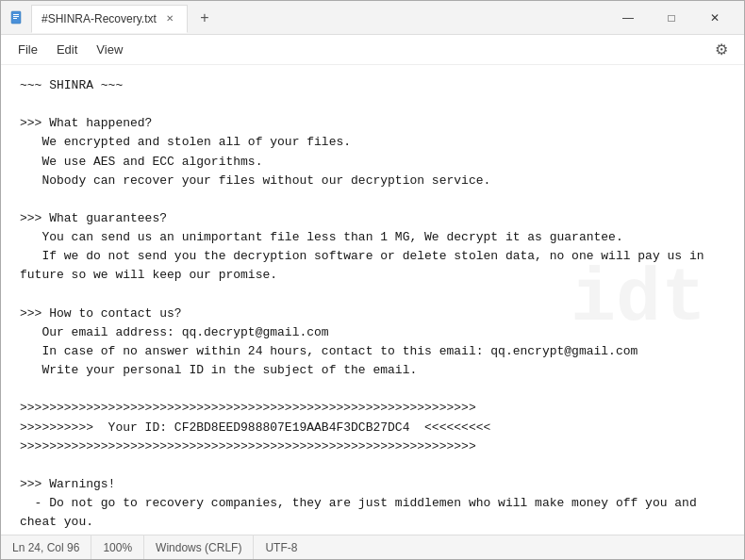 This screenshot has height=560, width=745. What do you see at coordinates (70, 49) in the screenshot?
I see `menu-items: File Edit View` at bounding box center [70, 49].